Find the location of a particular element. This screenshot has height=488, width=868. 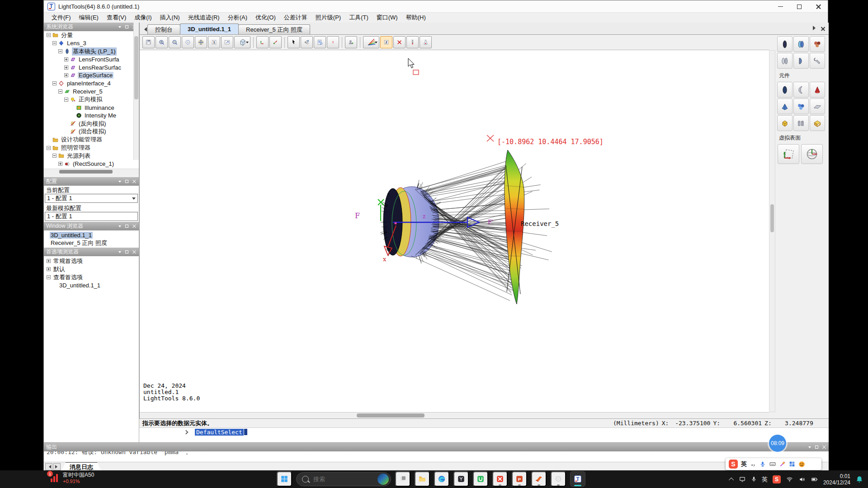

tab-3d-view: 3D_untitled.1_1 is located at coordinates (209, 29).